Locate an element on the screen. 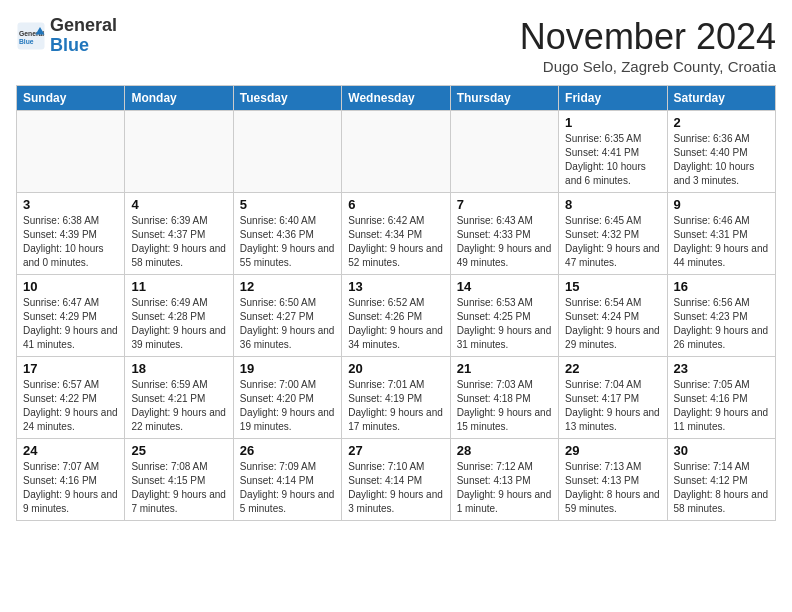 The width and height of the screenshot is (792, 612). calendar-cell: 8Sunrise: 6:45 AM Sunset: 4:32 PM Daylig… is located at coordinates (613, 234).